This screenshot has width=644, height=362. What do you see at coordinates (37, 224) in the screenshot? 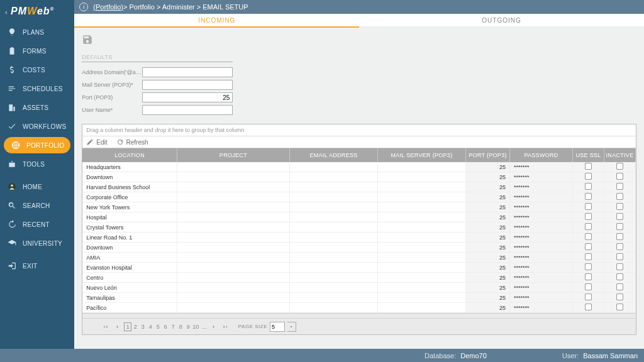
I see `sidebar-item-recent: RECENT` at bounding box center [37, 224].